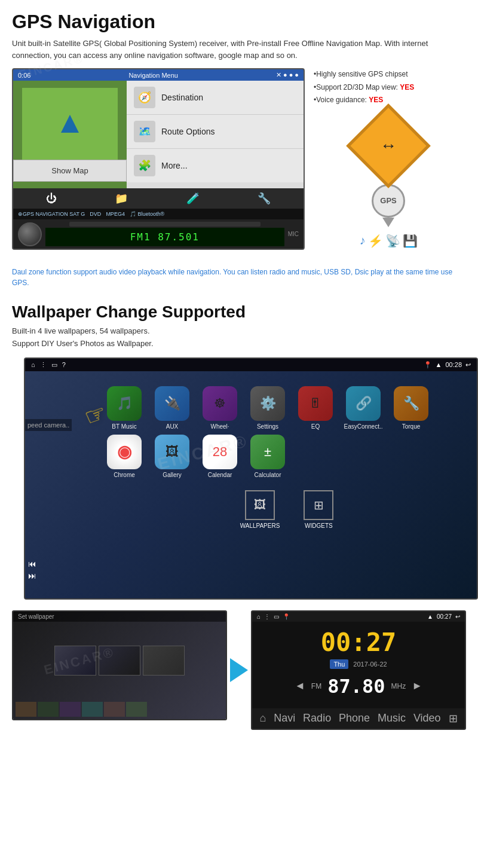 The image size is (478, 868). Describe the element at coordinates (468, 365) in the screenshot. I see `back-btn: ↩` at that location.